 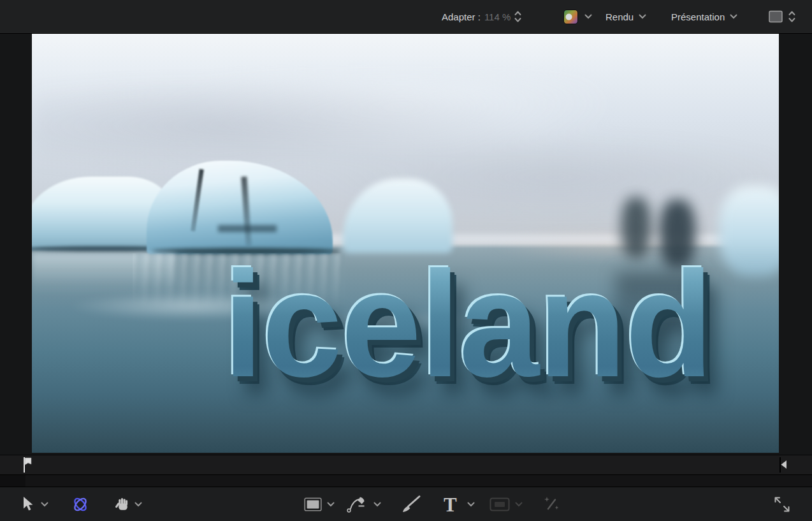 I want to click on shape-mask-tool-dropdown-disabled, so click(x=519, y=504).